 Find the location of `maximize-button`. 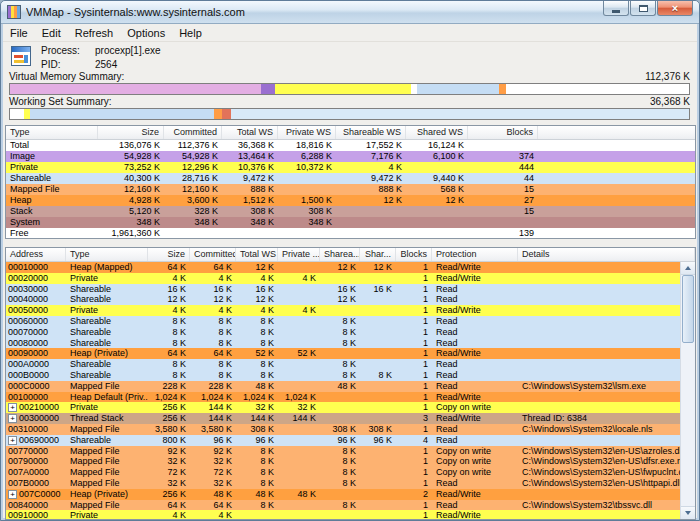

maximize-button is located at coordinates (643, 8).